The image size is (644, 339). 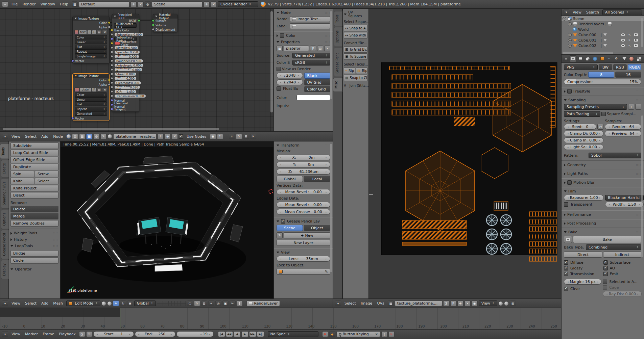 I want to click on bake-pass: Transmission, so click(x=583, y=274).